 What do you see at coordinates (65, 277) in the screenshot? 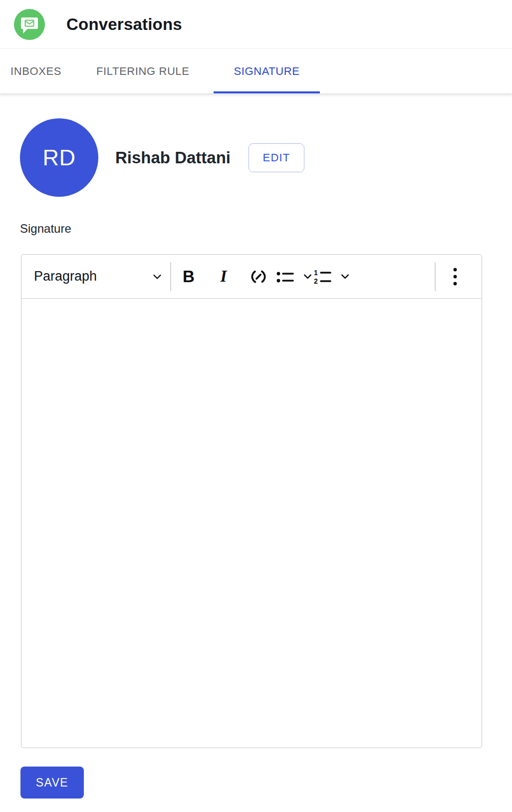
I see `paragraph-style-value: Paragraph` at bounding box center [65, 277].